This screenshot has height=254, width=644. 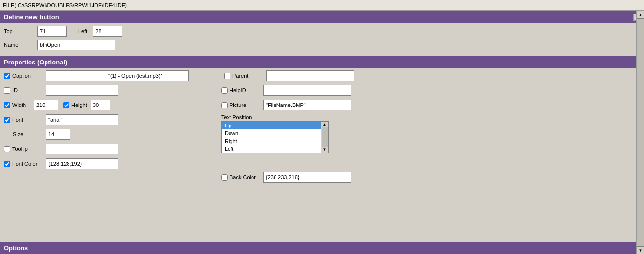 What do you see at coordinates (108, 31) in the screenshot?
I see `left-input` at bounding box center [108, 31].